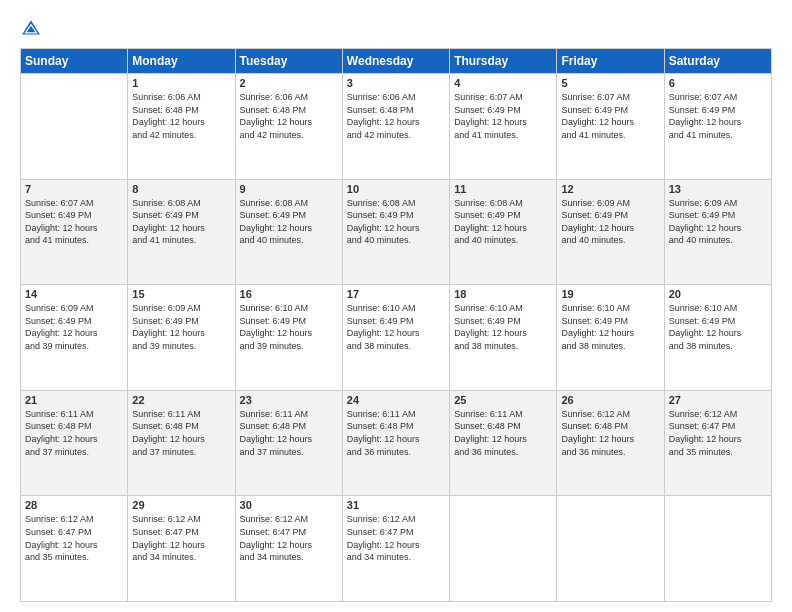 This screenshot has width=792, height=612. Describe the element at coordinates (610, 83) in the screenshot. I see `day-number: 5` at that location.